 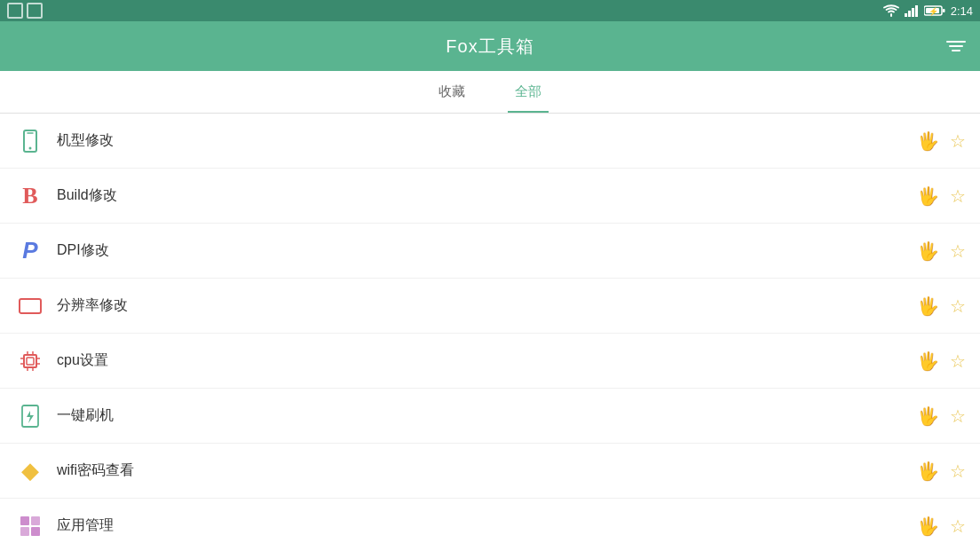 What do you see at coordinates (929, 526) in the screenshot?
I see `app-management-pin: 🖐` at bounding box center [929, 526].